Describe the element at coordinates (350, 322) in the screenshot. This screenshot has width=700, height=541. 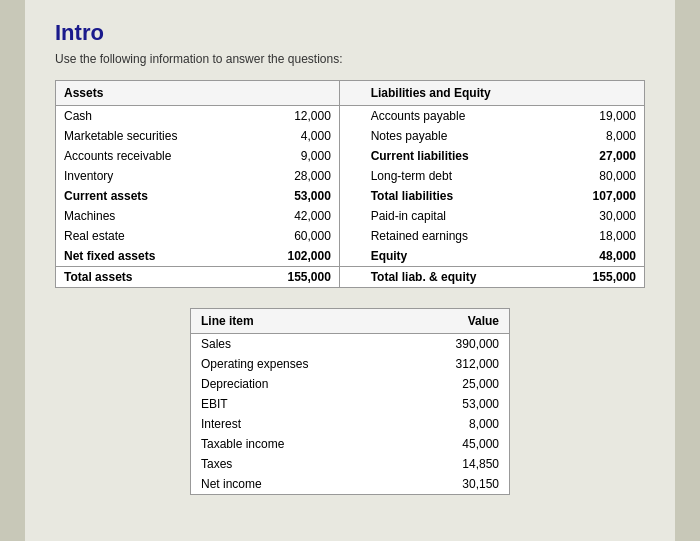
I see `line-items-header-row: Line item Value` at that location.